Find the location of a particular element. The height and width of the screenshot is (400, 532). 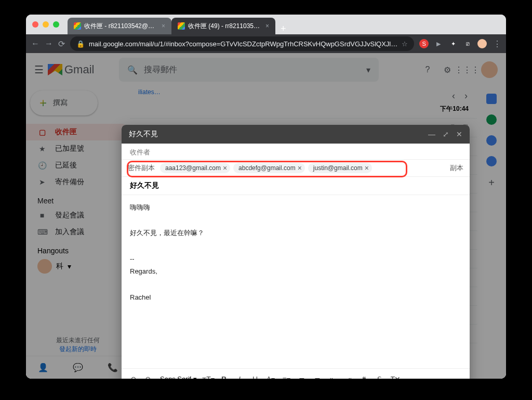

bcc-row: 密件副本 aaa123@gmail.com× abcdefg@gmail.com… is located at coordinates (296, 168).